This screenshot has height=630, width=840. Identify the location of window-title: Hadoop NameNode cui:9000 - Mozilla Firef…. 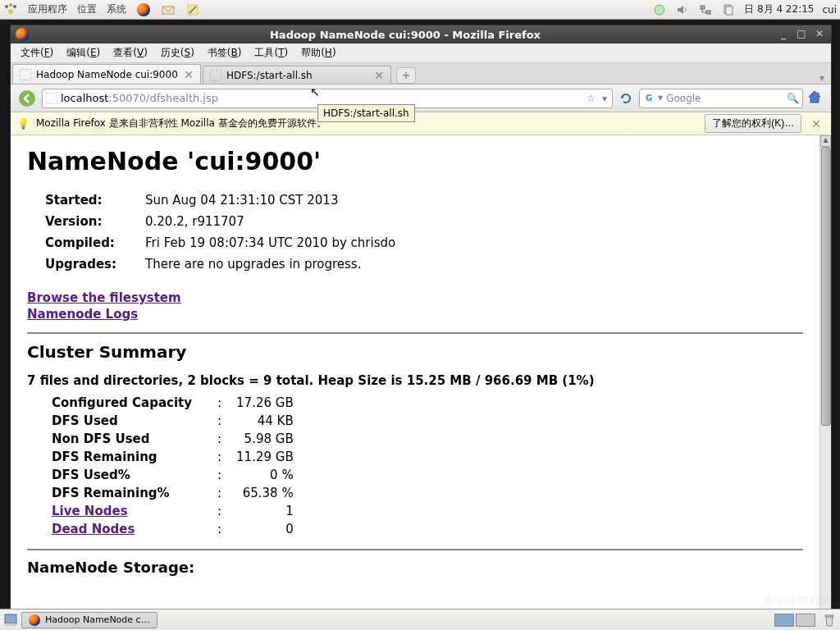
(405, 34).